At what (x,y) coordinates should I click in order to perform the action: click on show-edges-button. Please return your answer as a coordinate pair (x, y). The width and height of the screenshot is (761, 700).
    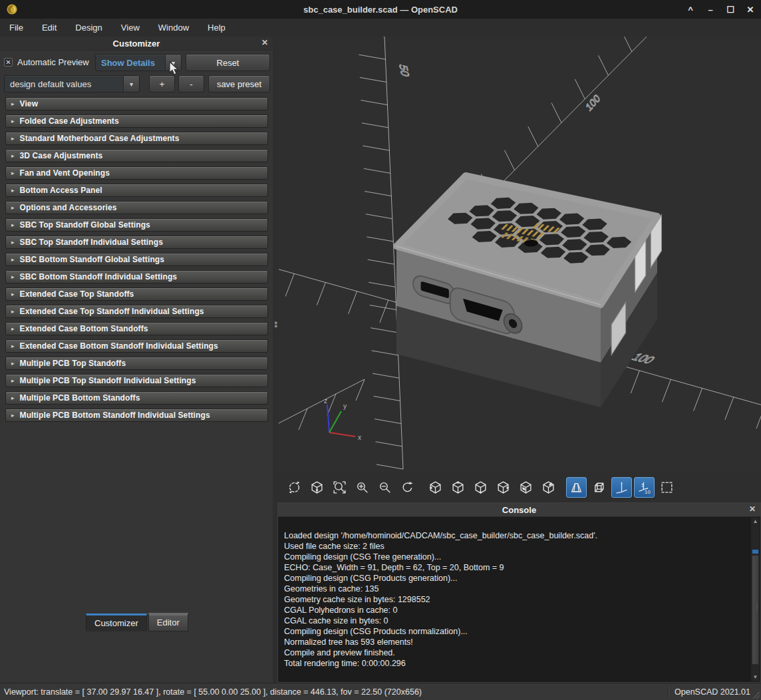
    Looking at the image, I should click on (667, 487).